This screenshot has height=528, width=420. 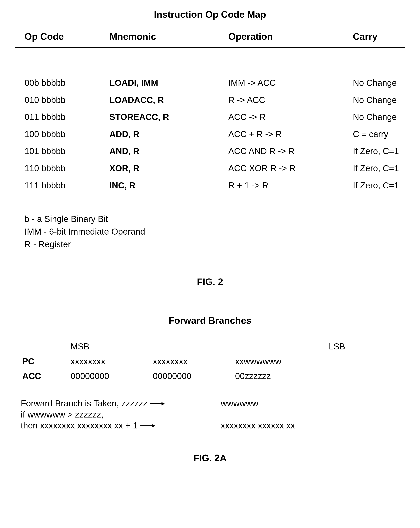 What do you see at coordinates (45, 376) in the screenshot?
I see `acc-label: ACC` at bounding box center [45, 376].